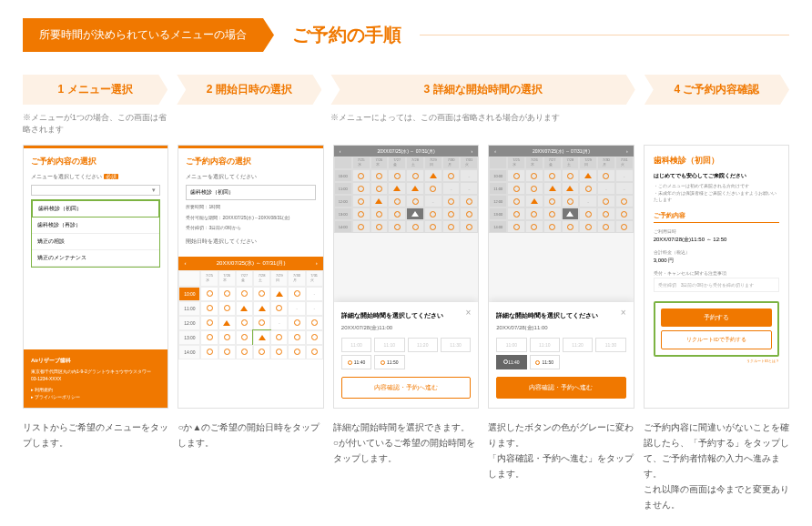 This screenshot has height=526, width=812. What do you see at coordinates (716, 318) in the screenshot?
I see `reserve-button: 予約する` at bounding box center [716, 318].